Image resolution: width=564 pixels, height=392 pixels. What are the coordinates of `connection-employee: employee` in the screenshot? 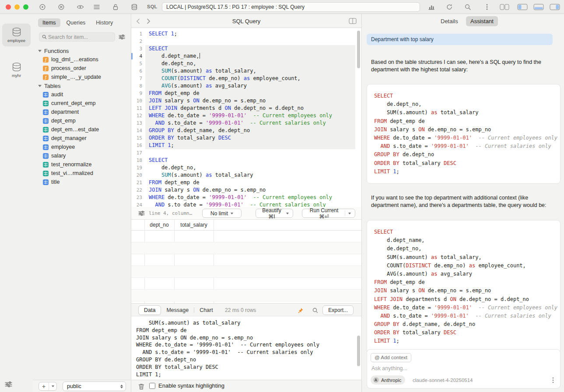 It's located at (17, 35).